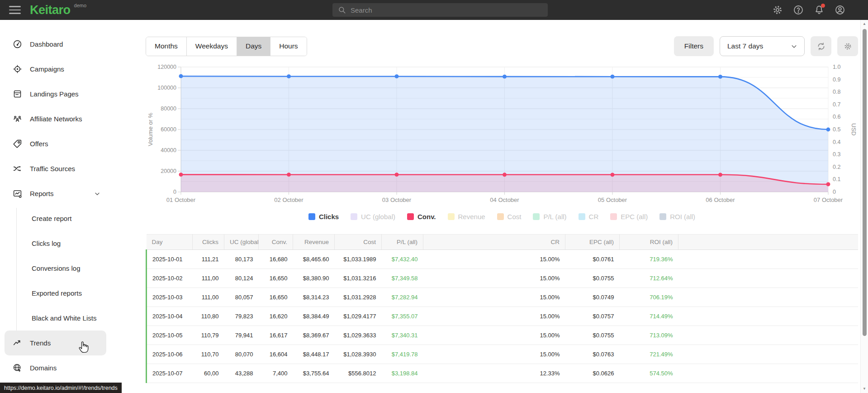  Describe the element at coordinates (55, 94) in the screenshot. I see `sidebar-item-landings-pages: Landings Pages` at that location.